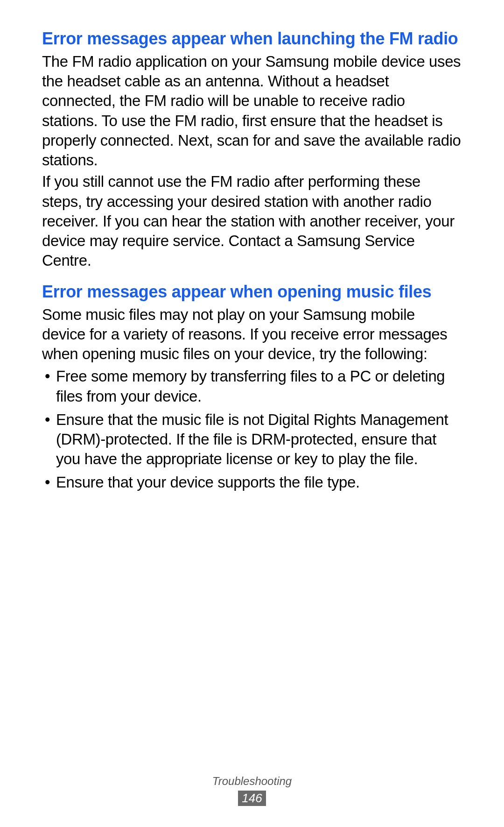 The image size is (504, 827). Describe the element at coordinates (252, 38) in the screenshot. I see `section-heading: Error messages appear when launching the…` at that location.